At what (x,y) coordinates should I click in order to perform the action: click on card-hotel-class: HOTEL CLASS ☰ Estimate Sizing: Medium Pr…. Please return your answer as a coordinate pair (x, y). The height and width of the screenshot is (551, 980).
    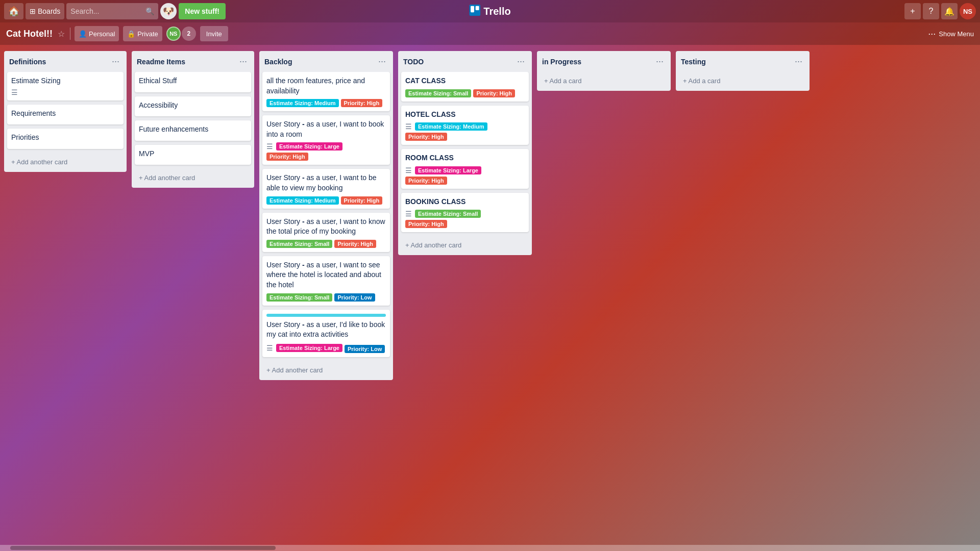
    Looking at the image, I should click on (465, 126).